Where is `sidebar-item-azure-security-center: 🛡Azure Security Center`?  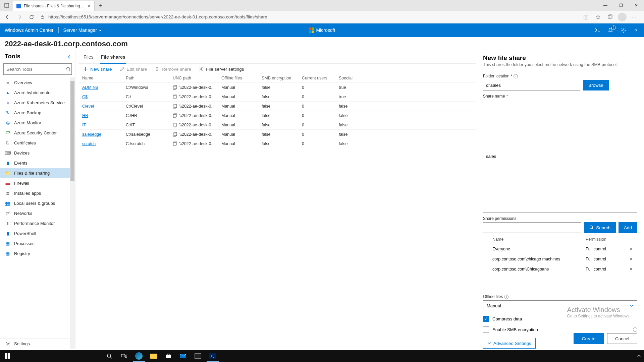
sidebar-item-azure-security-center: 🛡Azure Security Center is located at coordinates (35, 133).